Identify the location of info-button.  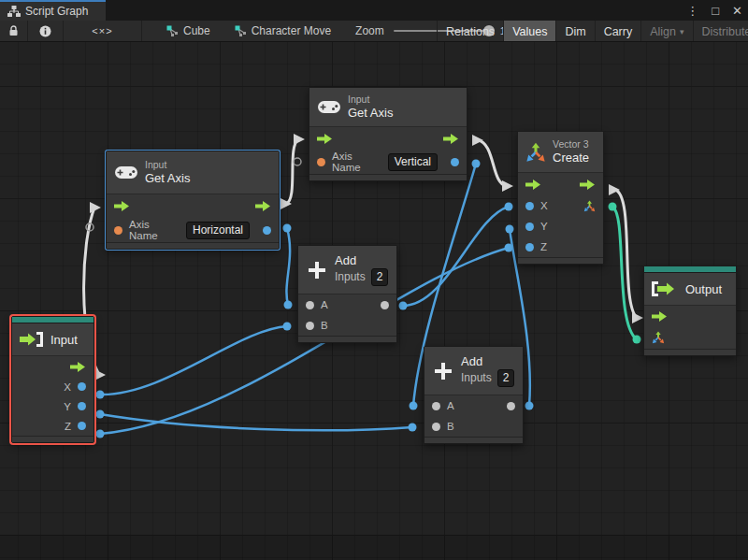
(46, 32).